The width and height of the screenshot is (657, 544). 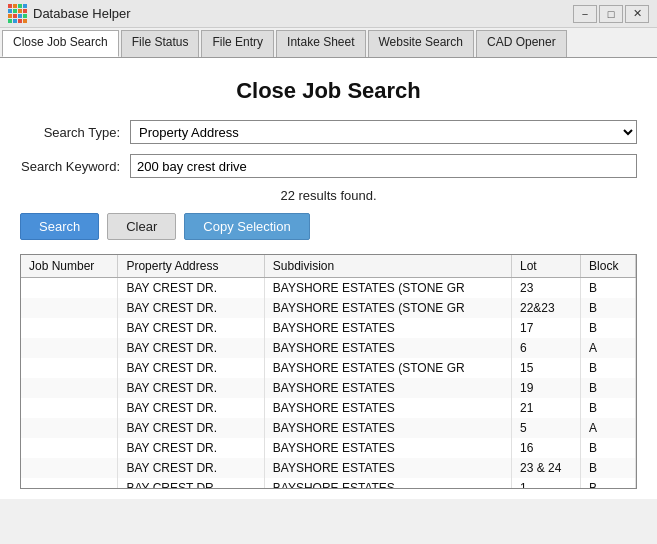 What do you see at coordinates (328, 226) in the screenshot?
I see `button-row: Search Clear Copy Selection` at bounding box center [328, 226].